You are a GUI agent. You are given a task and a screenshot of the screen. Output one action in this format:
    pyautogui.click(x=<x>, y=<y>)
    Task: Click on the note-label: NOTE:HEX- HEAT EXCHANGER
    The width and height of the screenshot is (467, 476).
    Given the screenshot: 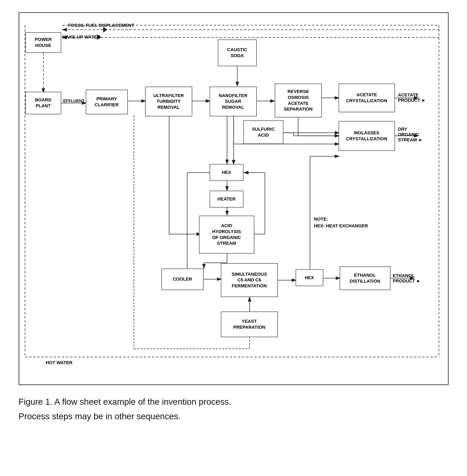 What is the action you would take?
    pyautogui.click(x=341, y=222)
    